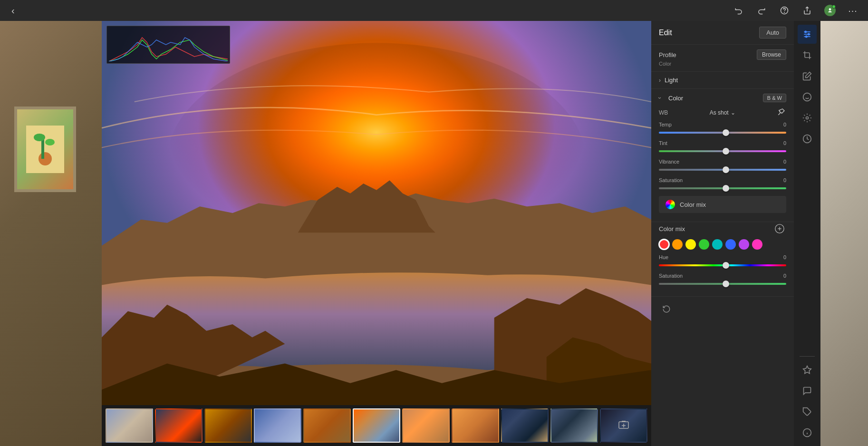 This screenshot has width=868, height=446. What do you see at coordinates (726, 133) in the screenshot?
I see `temp-slider-thumb` at bounding box center [726, 133].